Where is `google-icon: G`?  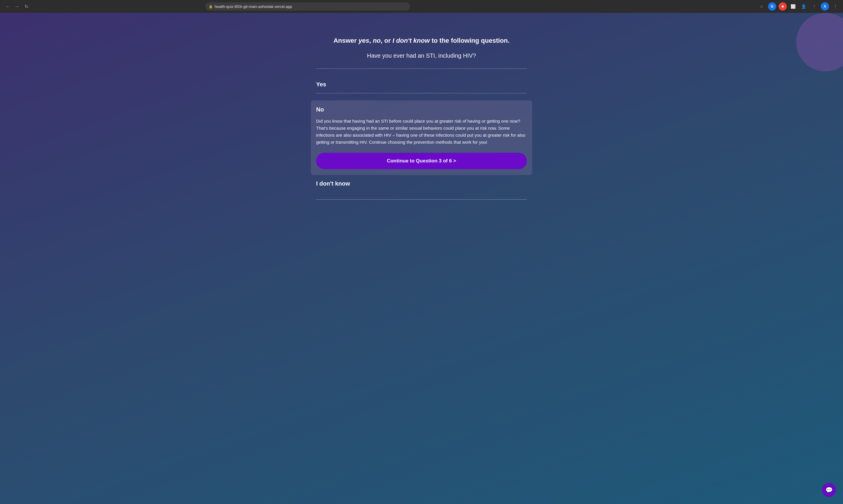
google-icon: G is located at coordinates (772, 6).